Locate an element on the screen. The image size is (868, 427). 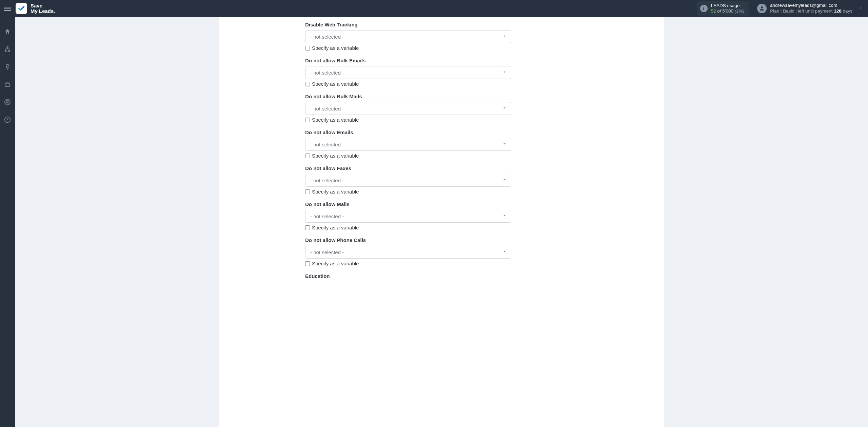
sitemap-icon is located at coordinates (7, 49).